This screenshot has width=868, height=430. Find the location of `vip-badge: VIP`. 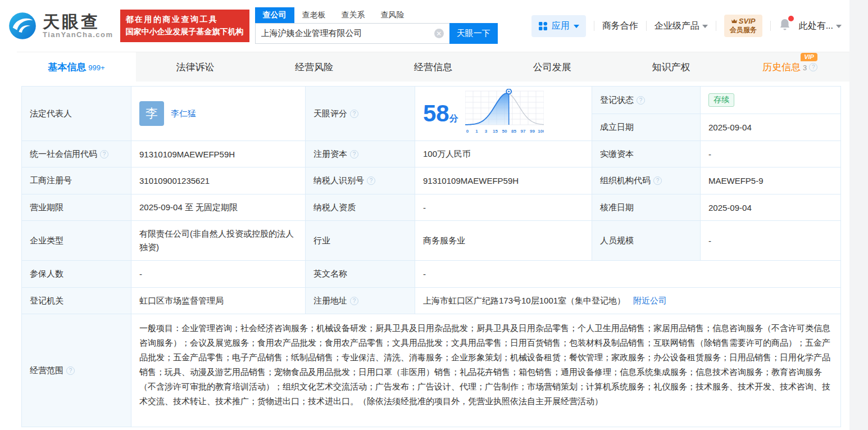

vip-badge: VIP is located at coordinates (809, 57).